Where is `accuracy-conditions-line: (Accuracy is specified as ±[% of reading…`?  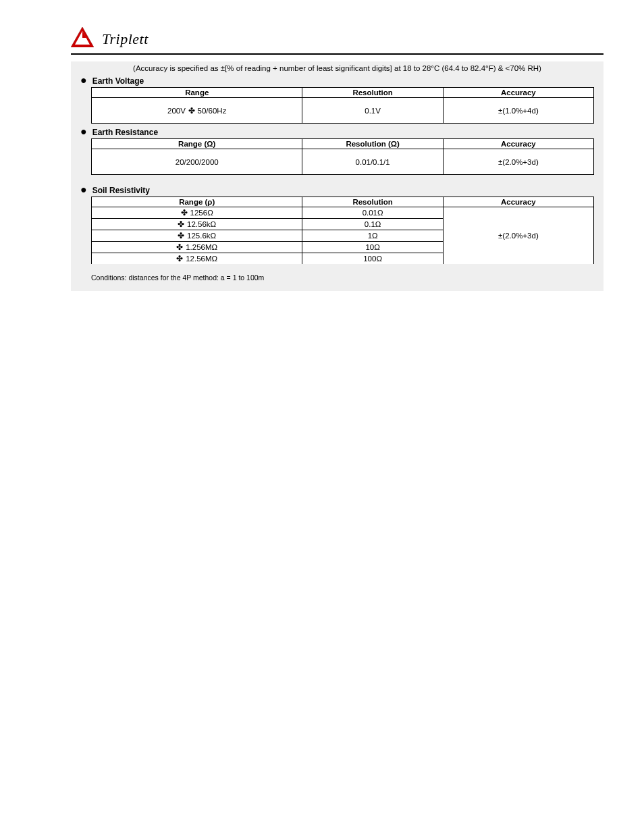 accuracy-conditions-line: (Accuracy is specified as ±[% of reading… is located at coordinates (338, 68).